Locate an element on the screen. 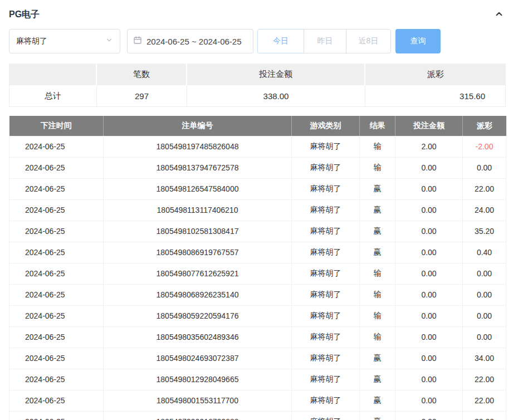 The height and width of the screenshot is (420, 513). cell-bet-id: 1805498068926235140 is located at coordinates (198, 295).